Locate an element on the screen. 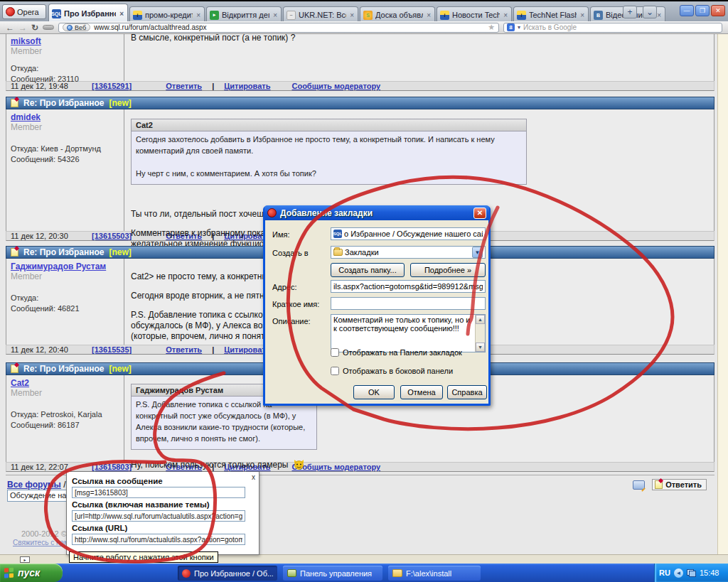 The height and width of the screenshot is (582, 728). network-icon is located at coordinates (691, 573).